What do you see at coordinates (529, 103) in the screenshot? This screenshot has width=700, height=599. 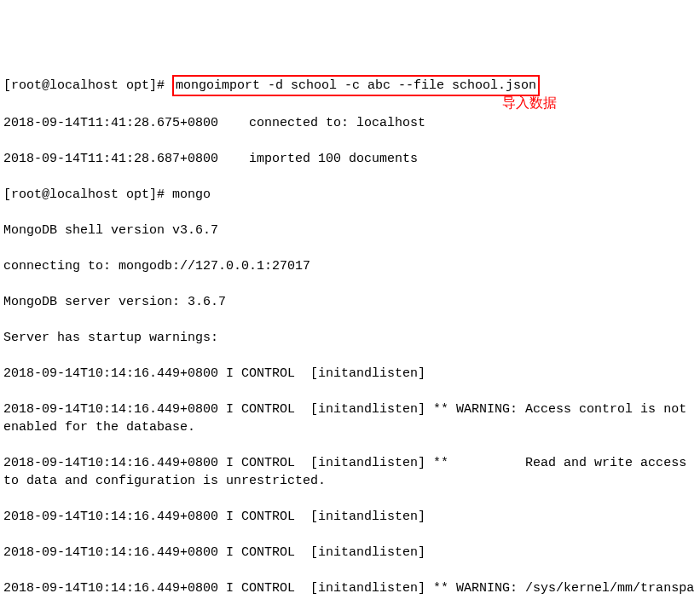 I see `annotation-import-data: 导入数据` at bounding box center [529, 103].